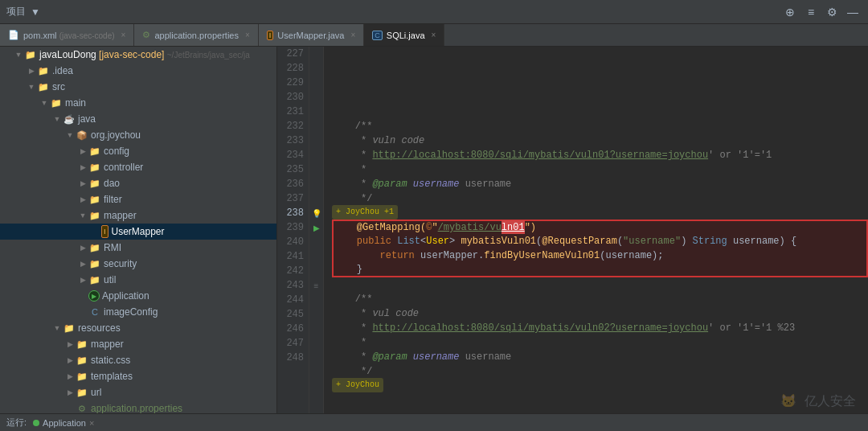  I want to click on code-line-241: }, so click(600, 270).